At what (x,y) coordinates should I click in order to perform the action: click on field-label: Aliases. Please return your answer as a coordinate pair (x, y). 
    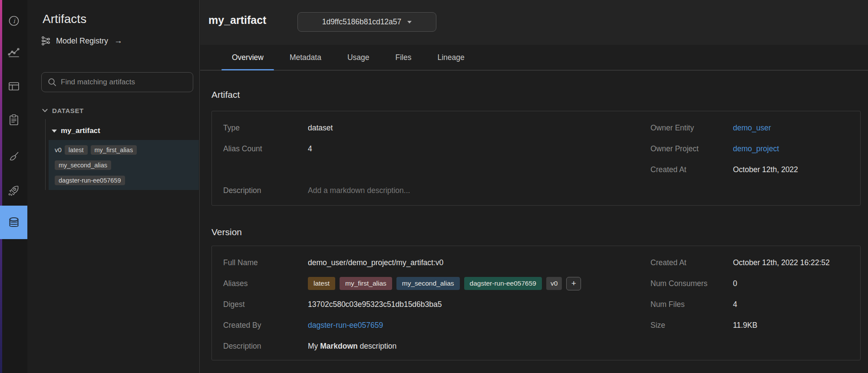
    Looking at the image, I should click on (266, 283).